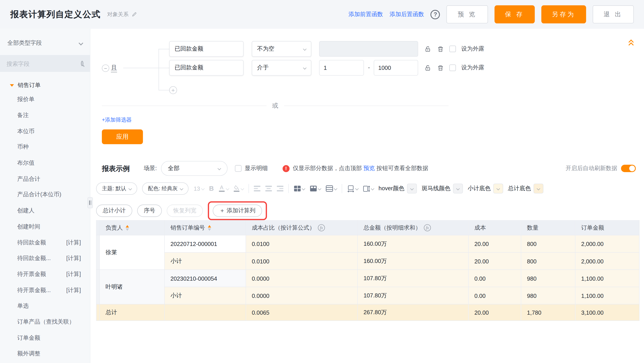 Image resolution: width=644 pixels, height=363 pixels. Describe the element at coordinates (331, 188) in the screenshot. I see `table-rows-icon` at that location.